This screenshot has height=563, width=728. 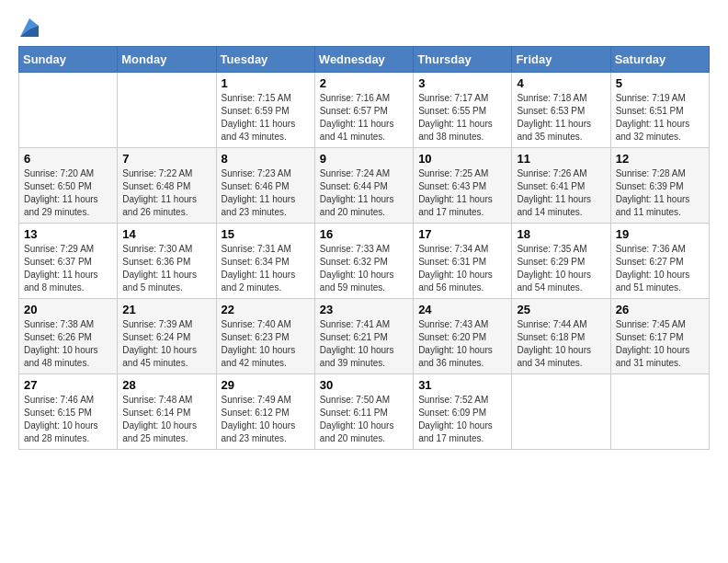 I want to click on calendar-cell: 31Sunrise: 7:52 AM Sunset: 6:09 PM Dayli…, so click(x=463, y=412).